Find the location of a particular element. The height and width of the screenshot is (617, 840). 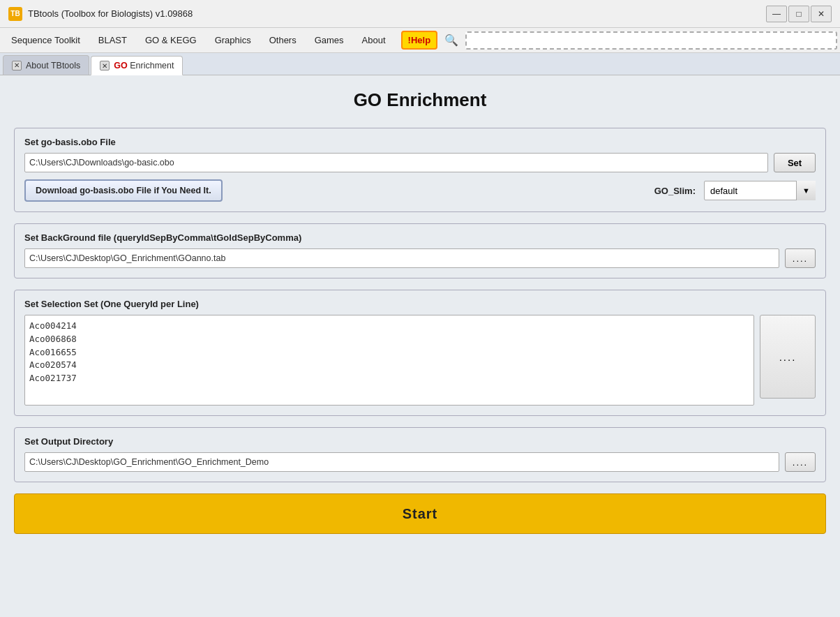

output-input-row: .... is located at coordinates (420, 462).